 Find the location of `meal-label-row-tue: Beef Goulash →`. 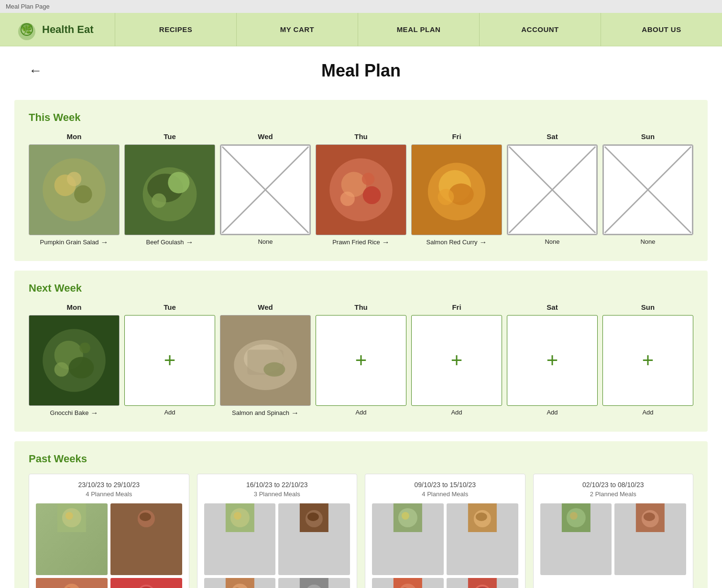

meal-label-row-tue: Beef Goulash → is located at coordinates (170, 242).